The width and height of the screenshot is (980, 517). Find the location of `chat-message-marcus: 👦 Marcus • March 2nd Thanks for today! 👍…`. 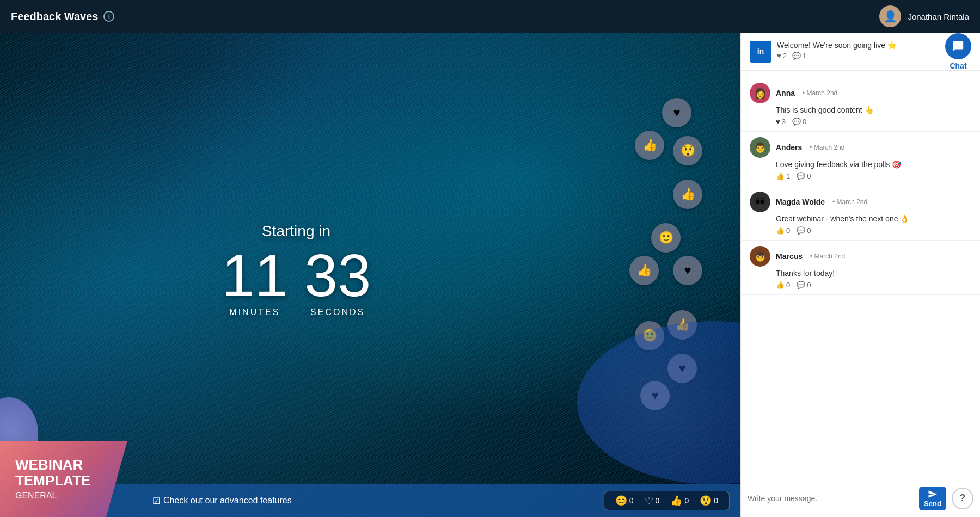

chat-message-marcus: 👦 Marcus • March 2nd Thanks for today! 👍… is located at coordinates (860, 268).